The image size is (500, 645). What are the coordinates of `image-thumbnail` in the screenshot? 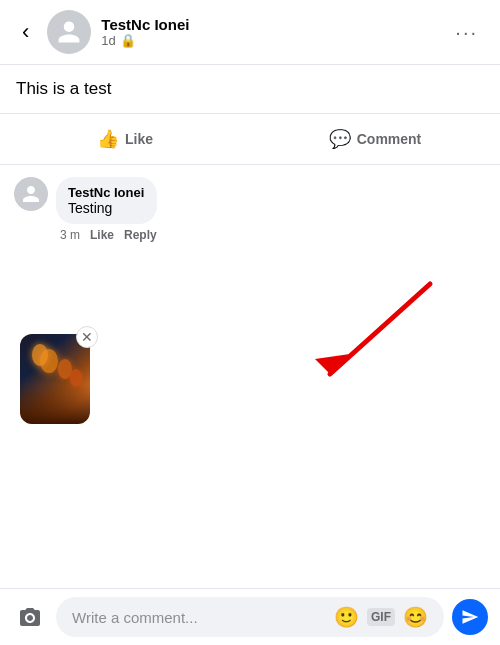 It's located at (55, 379).